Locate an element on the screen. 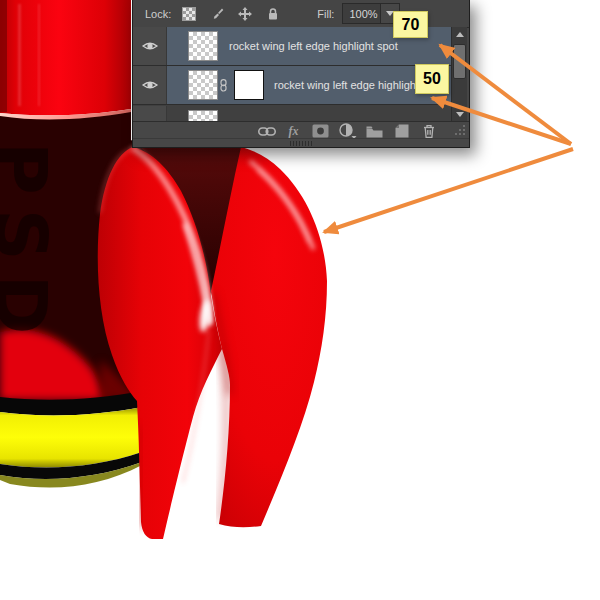  lock-pixels-brush-icon is located at coordinates (217, 14).